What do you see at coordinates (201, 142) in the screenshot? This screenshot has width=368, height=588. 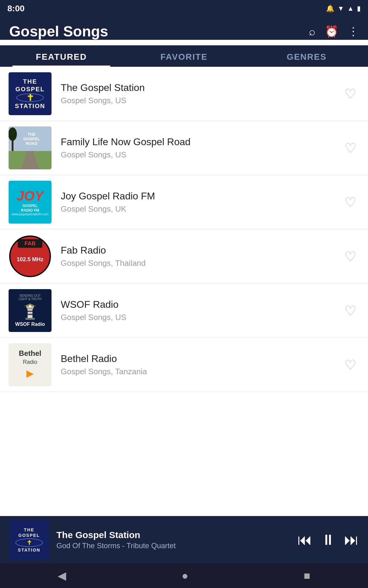 I see `station-name: Family Life Now Gospel Road` at bounding box center [201, 142].